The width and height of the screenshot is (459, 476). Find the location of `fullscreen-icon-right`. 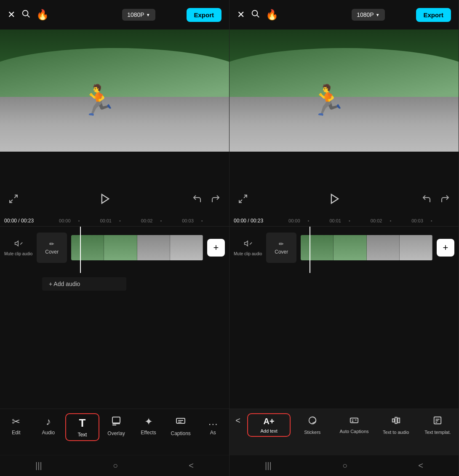

fullscreen-icon-right is located at coordinates (243, 200).